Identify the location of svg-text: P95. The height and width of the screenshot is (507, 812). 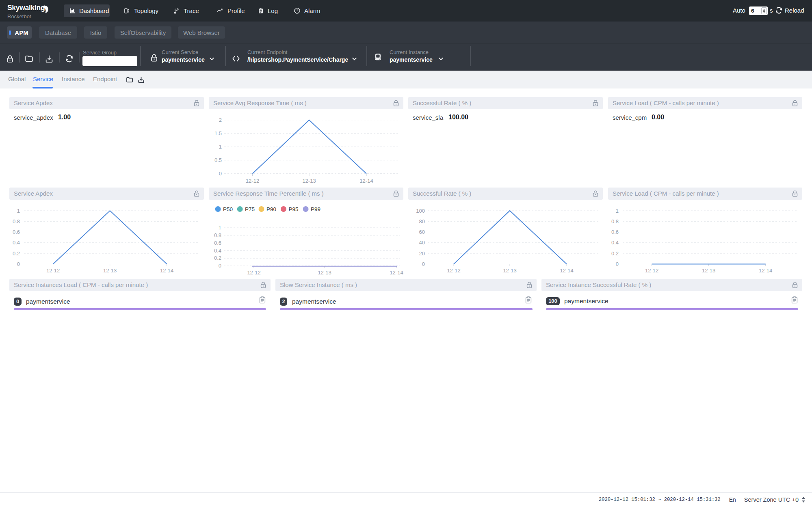
(294, 209).